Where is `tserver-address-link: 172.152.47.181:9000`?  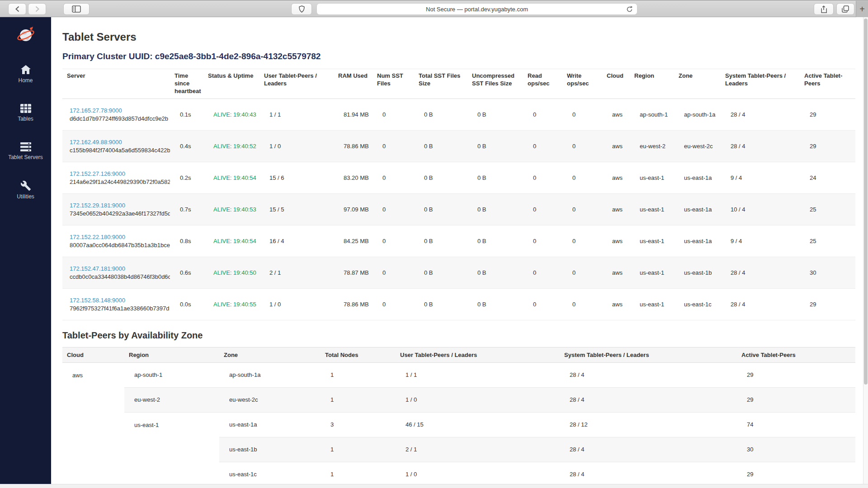 tserver-address-link: 172.152.47.181:9000 is located at coordinates (98, 268).